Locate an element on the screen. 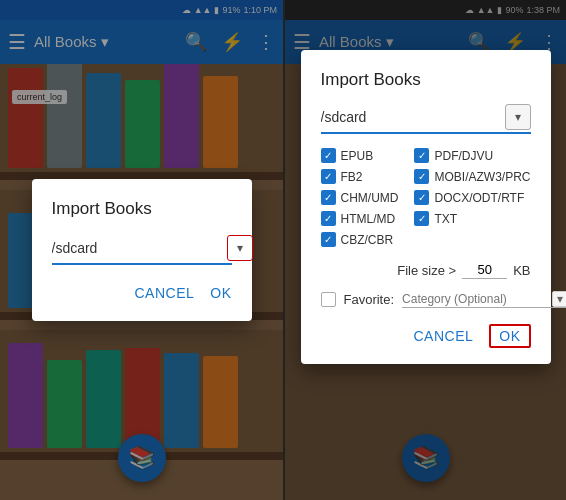 The image size is (566, 500). mobi-label: MOBI/AZW3/PRC is located at coordinates (482, 177).